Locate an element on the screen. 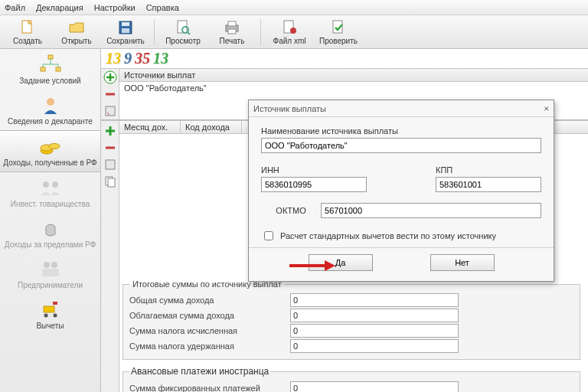  advance-legend: Авансовые платежи иностранца is located at coordinates (200, 371).